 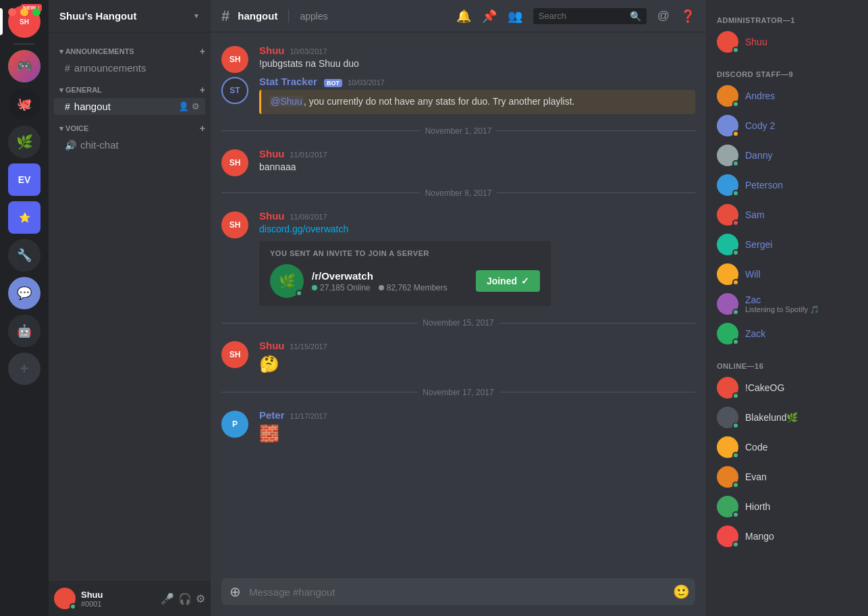 What do you see at coordinates (787, 417) in the screenshot?
I see `member-item-blakelund: Blakelund🌿` at bounding box center [787, 417].